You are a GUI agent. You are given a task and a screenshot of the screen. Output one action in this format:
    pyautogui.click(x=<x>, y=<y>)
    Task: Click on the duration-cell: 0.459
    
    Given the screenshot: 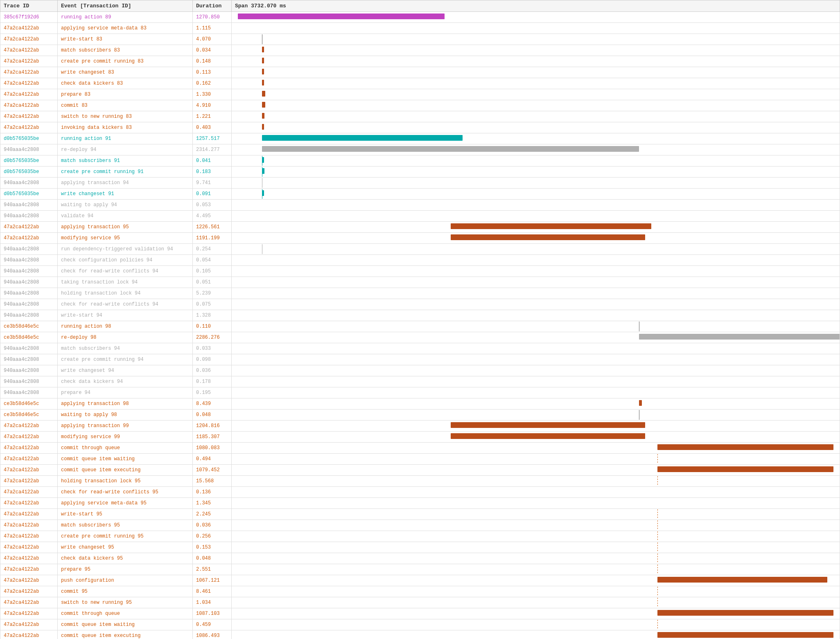 What is the action you would take?
    pyautogui.click(x=212, y=625)
    